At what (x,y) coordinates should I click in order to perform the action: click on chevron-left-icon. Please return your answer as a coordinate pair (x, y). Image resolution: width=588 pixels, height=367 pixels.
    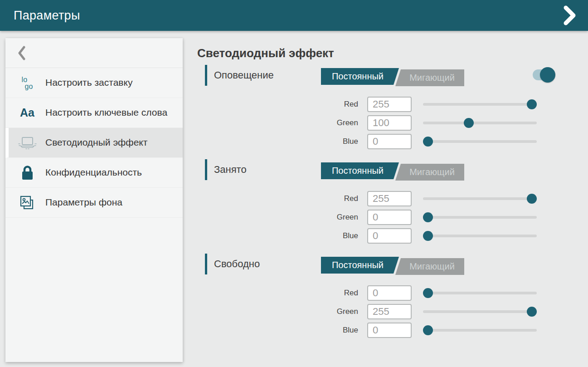
    Looking at the image, I should click on (22, 53).